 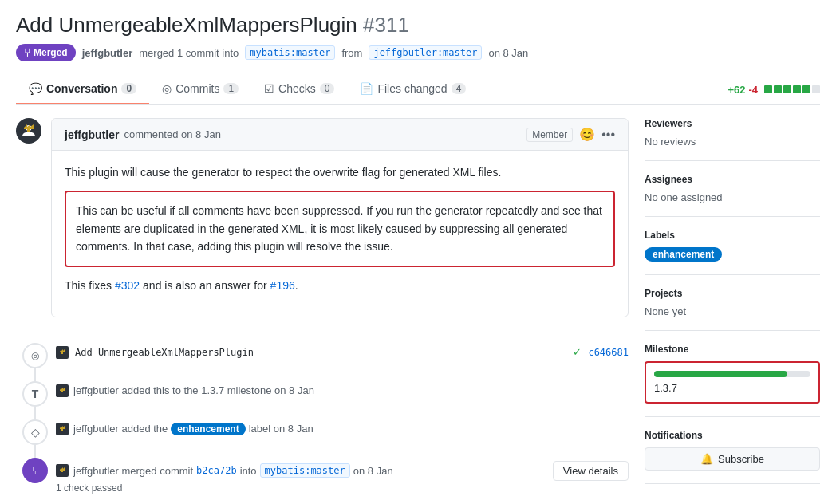 I want to click on view-details-button: View details, so click(x=590, y=471).